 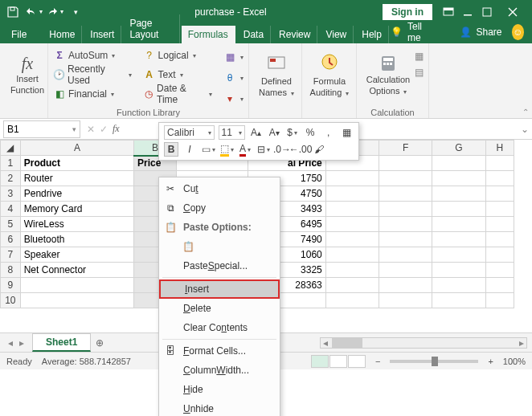 I want to click on zoom-in-button: +, so click(x=490, y=361).